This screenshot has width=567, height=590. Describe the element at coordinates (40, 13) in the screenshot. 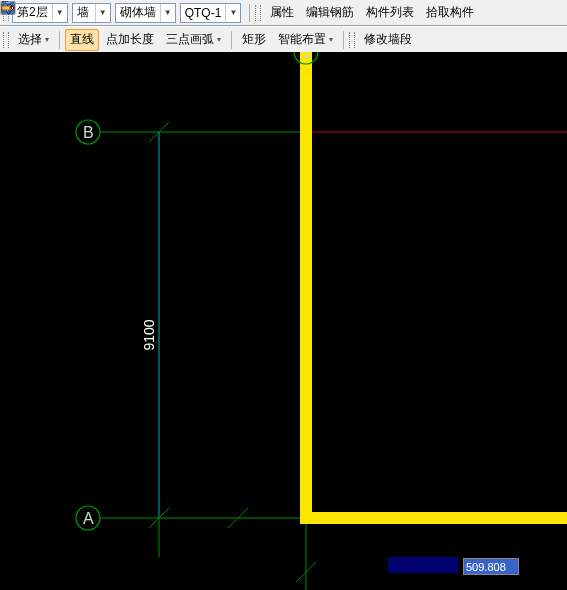

I see `floor-combo: 第2层 ▼` at that location.